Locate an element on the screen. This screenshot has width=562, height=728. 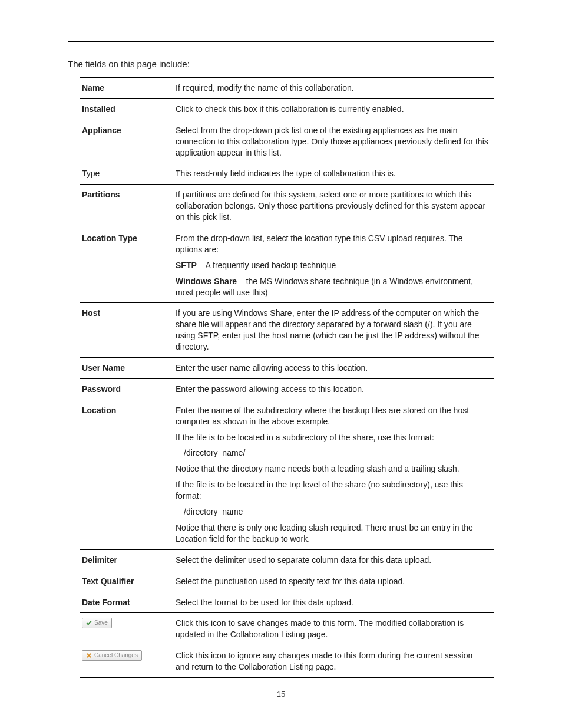
text: Notice that the directory name needs bot… is located at coordinates (332, 469).